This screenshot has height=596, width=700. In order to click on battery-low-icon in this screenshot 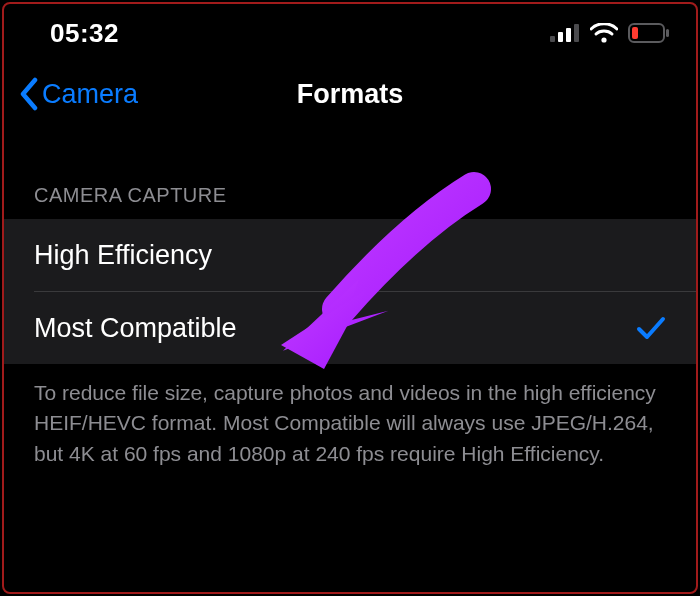, I will do `click(649, 33)`.